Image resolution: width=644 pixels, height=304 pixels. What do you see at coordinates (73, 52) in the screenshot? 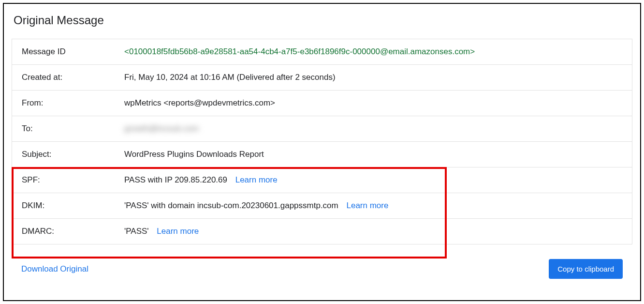
I see `label-message-id: Message ID` at bounding box center [73, 52].